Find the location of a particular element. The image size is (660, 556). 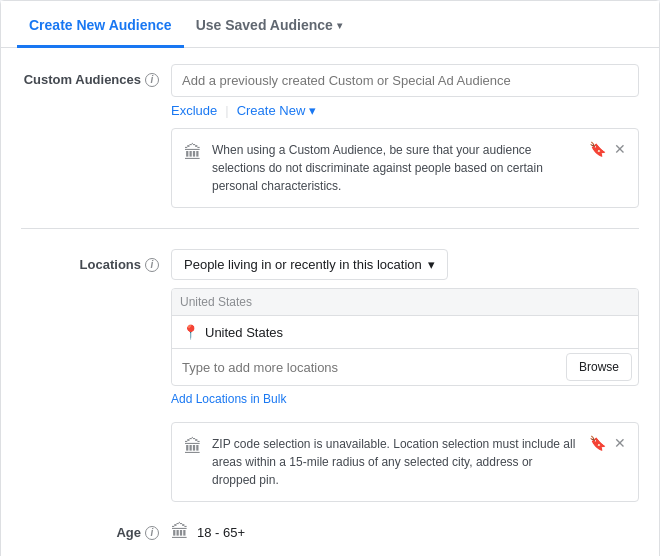

custom-audiences-label: Custom Audiences i is located at coordinates (96, 76).